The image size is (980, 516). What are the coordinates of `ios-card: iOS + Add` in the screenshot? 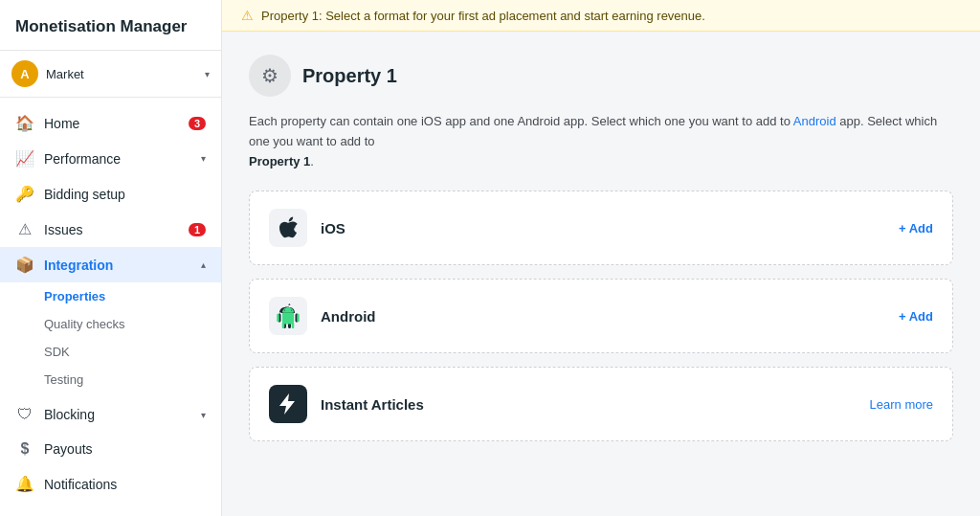 It's located at (601, 228).